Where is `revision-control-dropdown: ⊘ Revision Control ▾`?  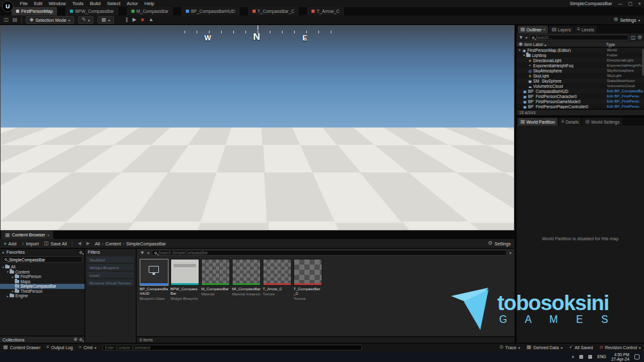 revision-control-dropdown: ⊘ Revision Control ▾ is located at coordinates (620, 347).